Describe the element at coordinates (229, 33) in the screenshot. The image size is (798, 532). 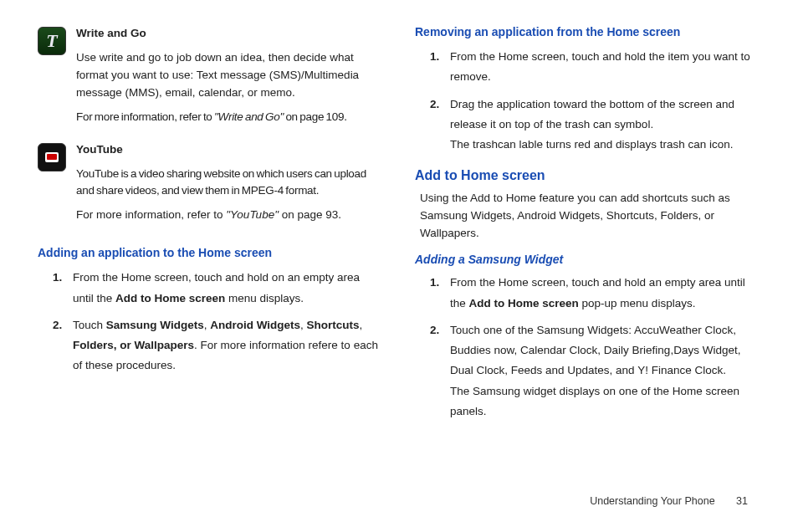
I see `app-title: Write and Go` at that location.